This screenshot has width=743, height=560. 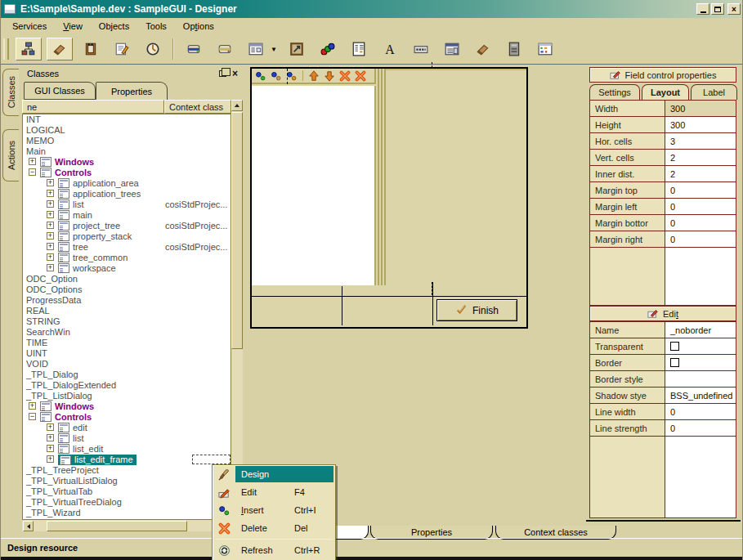 I want to click on tree-item-tpl-listdialog: _TPL_ListDialog, so click(x=127, y=396).